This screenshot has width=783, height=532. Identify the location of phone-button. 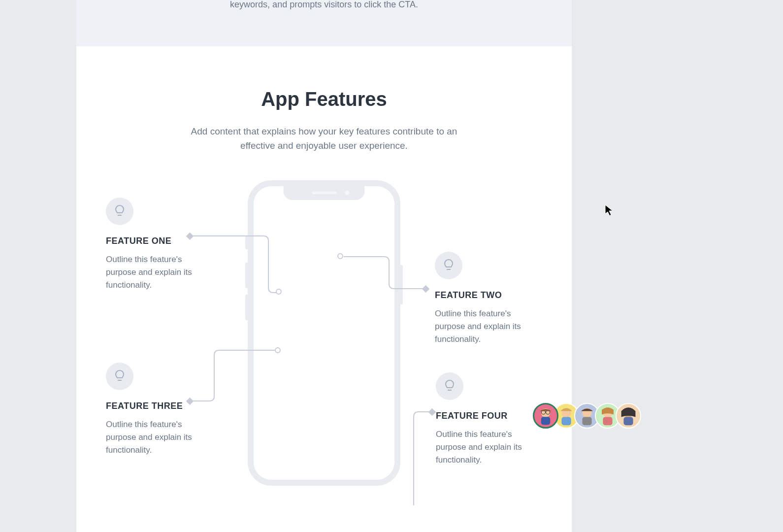
(246, 307).